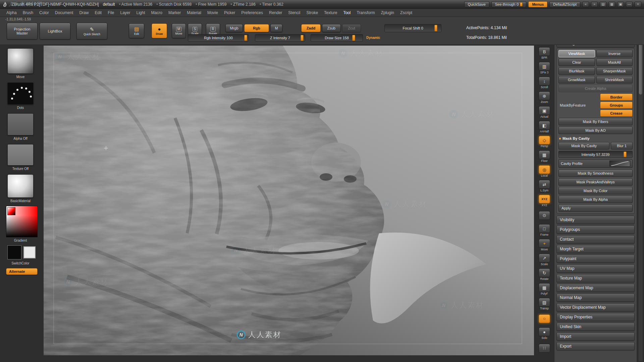 The image size is (644, 362). I want to click on next-doc-icon: », so click(594, 4).